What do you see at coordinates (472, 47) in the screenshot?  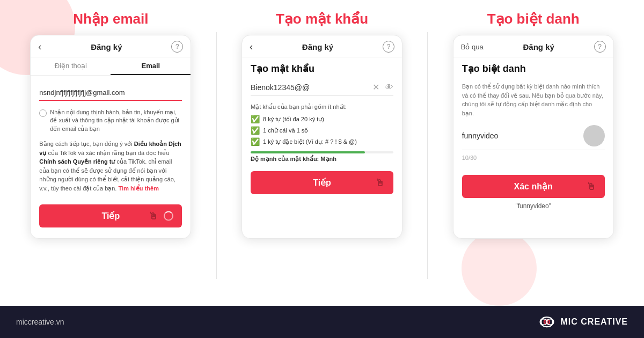 I see `skip-button-nickname: Bỏ qua` at bounding box center [472, 47].